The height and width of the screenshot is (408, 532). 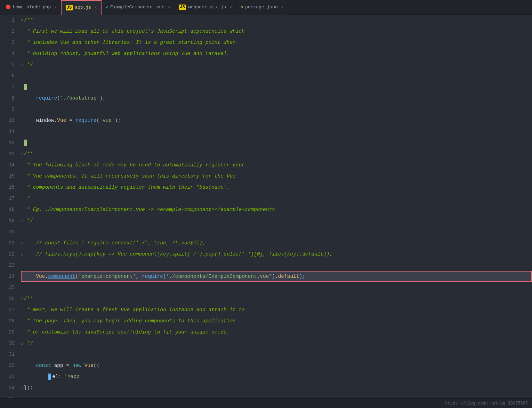 What do you see at coordinates (7, 354) in the screenshot?
I see `line-num-31: 31` at bounding box center [7, 354].